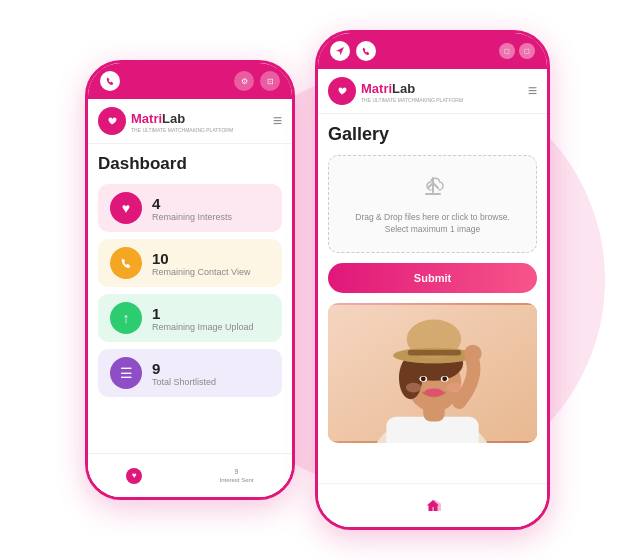 The image size is (635, 560). What do you see at coordinates (190, 318) in the screenshot?
I see `stat-card-upload: ↑ 1 Remaining Image Upload` at bounding box center [190, 318].